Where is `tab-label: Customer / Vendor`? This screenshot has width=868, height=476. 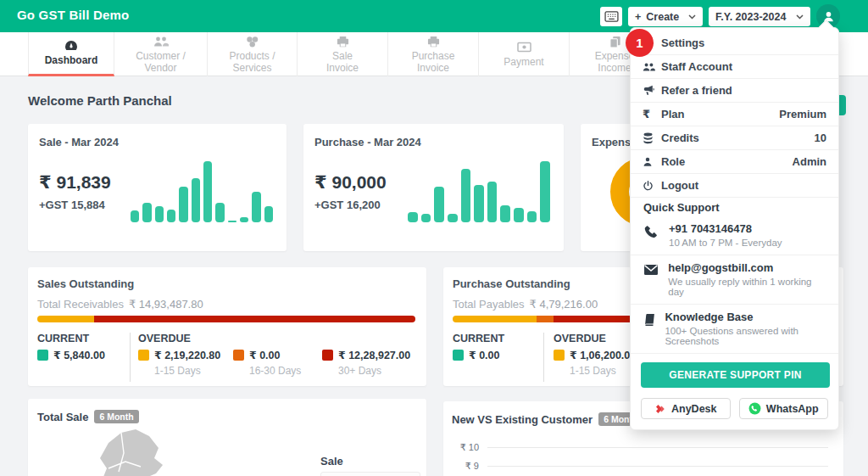 tab-label: Customer / Vendor is located at coordinates (161, 62).